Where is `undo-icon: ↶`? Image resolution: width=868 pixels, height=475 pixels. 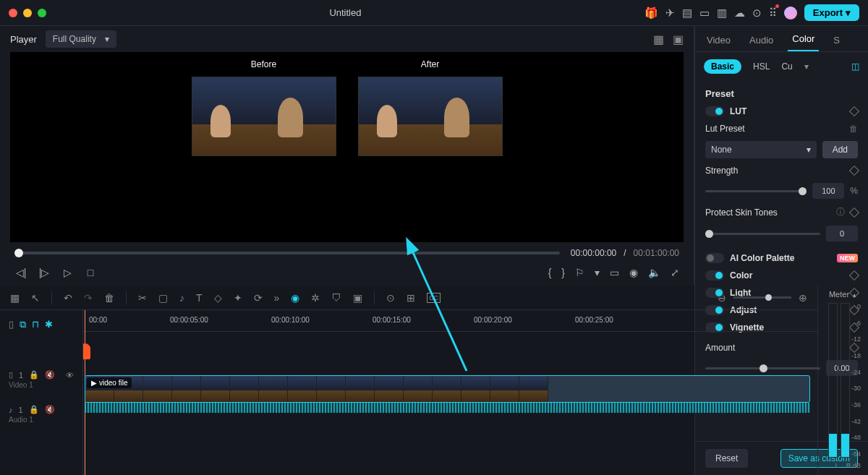 undo-icon: ↶ is located at coordinates (68, 298).